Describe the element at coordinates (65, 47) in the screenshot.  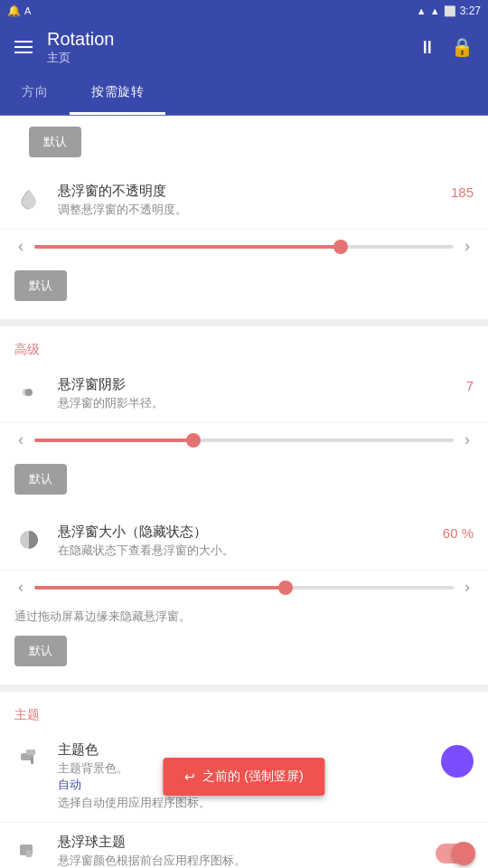
I see `toolbar-left: Rotation 主页` at that location.